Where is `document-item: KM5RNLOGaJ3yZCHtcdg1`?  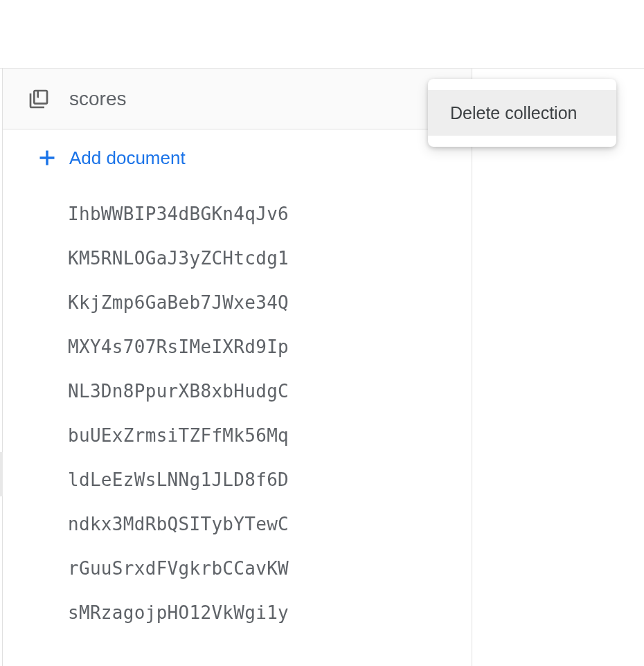 document-item: KM5RNLOGaJ3yZCHtcdg1 is located at coordinates (237, 258).